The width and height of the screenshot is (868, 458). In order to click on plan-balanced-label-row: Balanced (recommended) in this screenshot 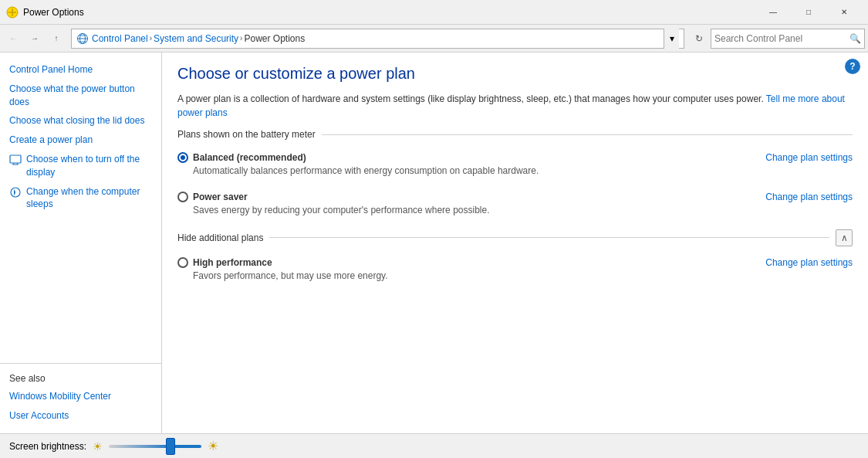, I will do `click(242, 158)`.